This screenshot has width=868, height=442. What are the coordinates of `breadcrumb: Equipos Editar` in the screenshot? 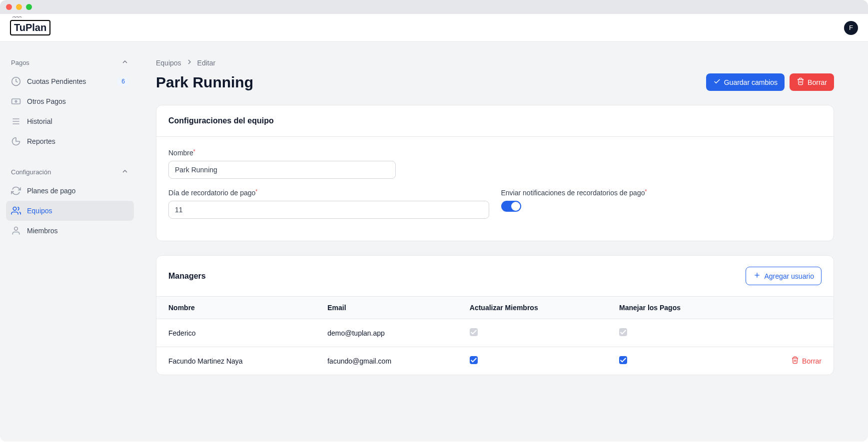 It's located at (495, 63).